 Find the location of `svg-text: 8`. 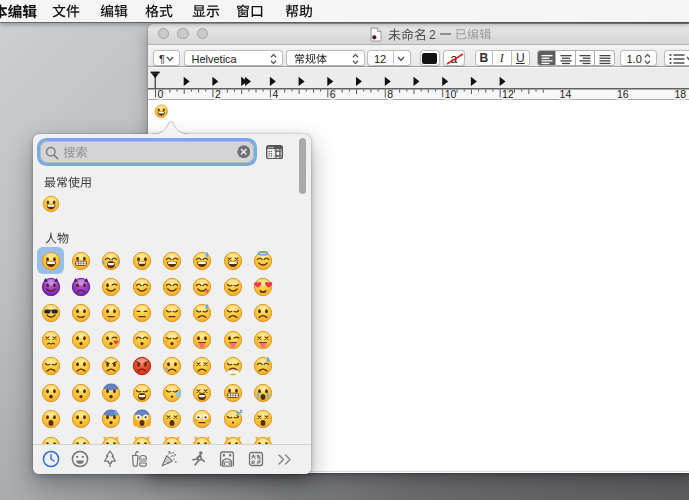

svg-text: 8 is located at coordinates (390, 94).